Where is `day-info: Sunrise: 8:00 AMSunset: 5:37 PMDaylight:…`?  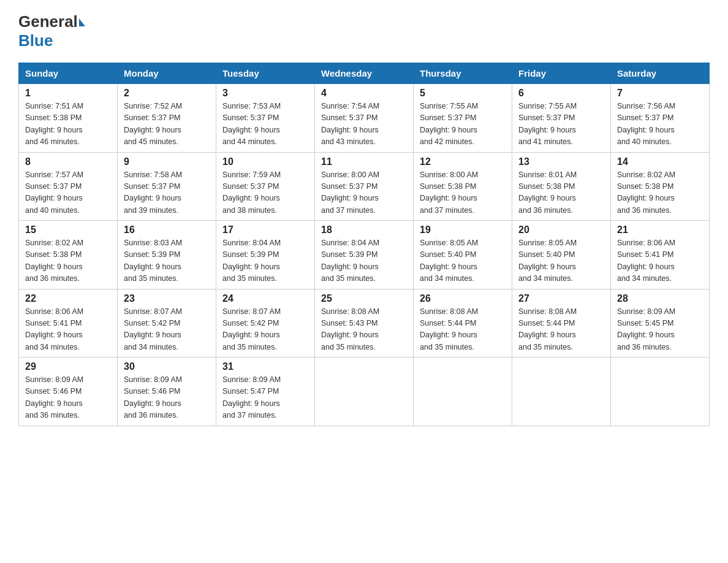 day-info: Sunrise: 8:00 AMSunset: 5:37 PMDaylight:… is located at coordinates (351, 193).